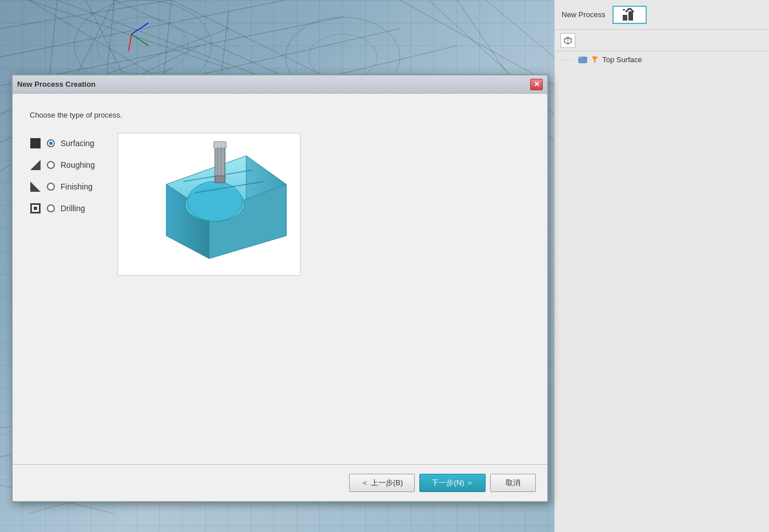 This screenshot has width=769, height=532. I want to click on option-finishing-label: Finishing, so click(77, 187).